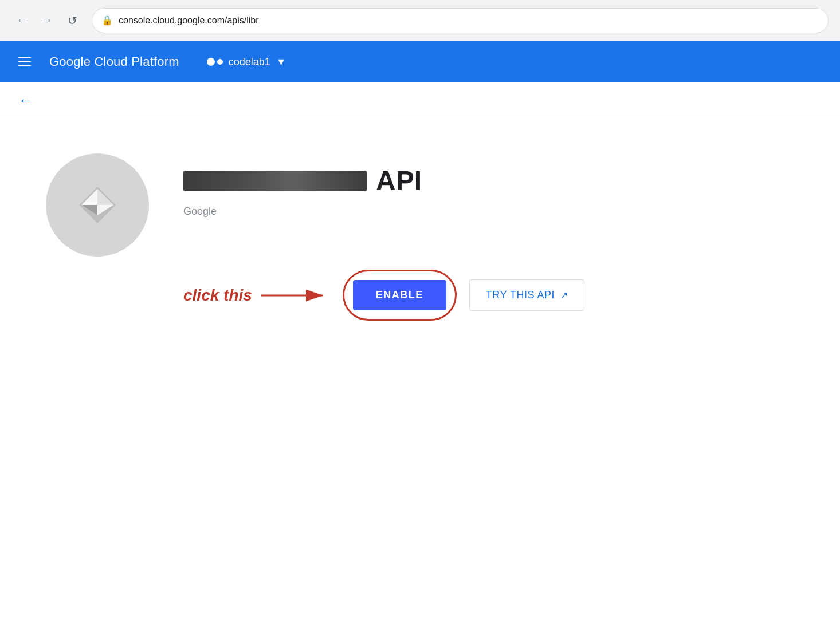 The width and height of the screenshot is (840, 631). Describe the element at coordinates (22, 21) in the screenshot. I see `back-button: ←` at that location.